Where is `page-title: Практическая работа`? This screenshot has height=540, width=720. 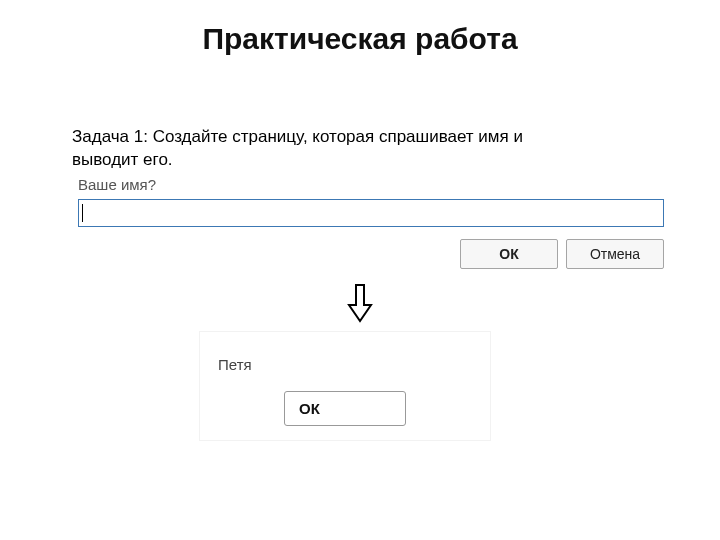
page-title: Практическая работа is located at coordinates (360, 39).